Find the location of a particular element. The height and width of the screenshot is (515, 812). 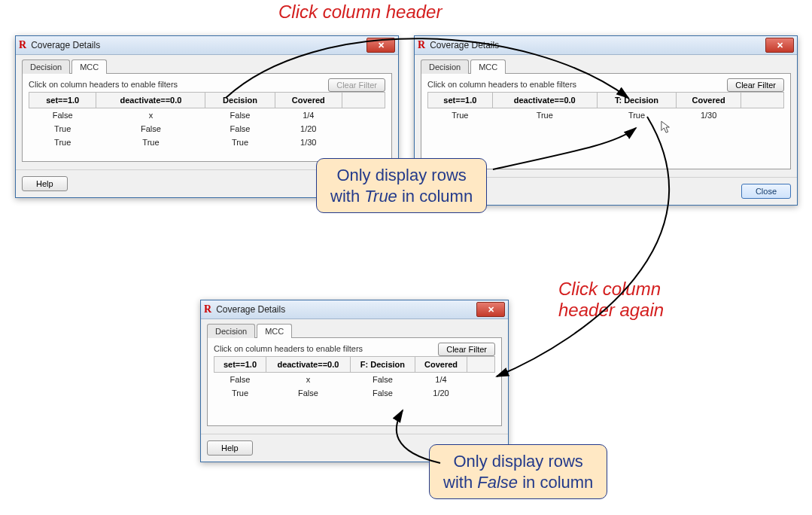

mcc-table: set==1.0 deactivate==0.0 T: Decision Cov… is located at coordinates (606, 107).